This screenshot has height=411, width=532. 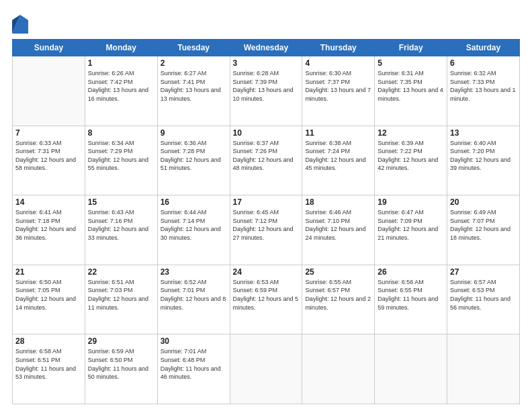 What do you see at coordinates (484, 86) in the screenshot?
I see `cell-info: Sunrise: 6:32 AMSunset: 7:33 PMDaylight:…` at bounding box center [484, 86].